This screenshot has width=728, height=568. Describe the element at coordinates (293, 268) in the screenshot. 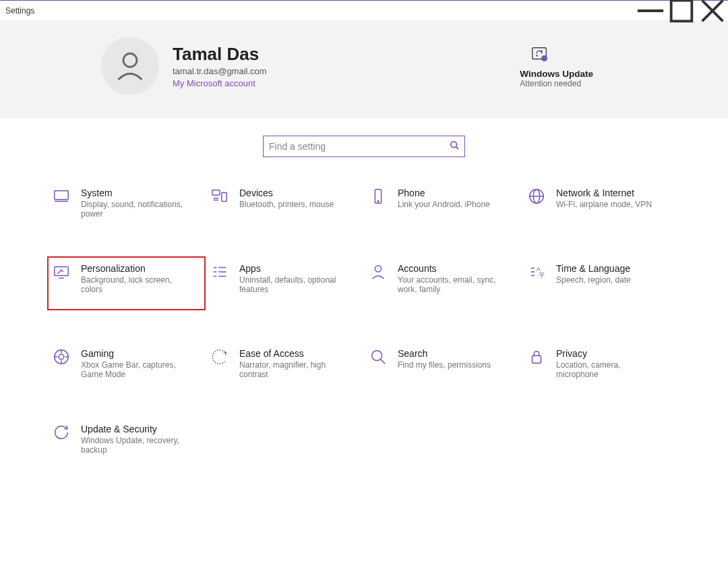

I see `tile-title: Apps` at that location.